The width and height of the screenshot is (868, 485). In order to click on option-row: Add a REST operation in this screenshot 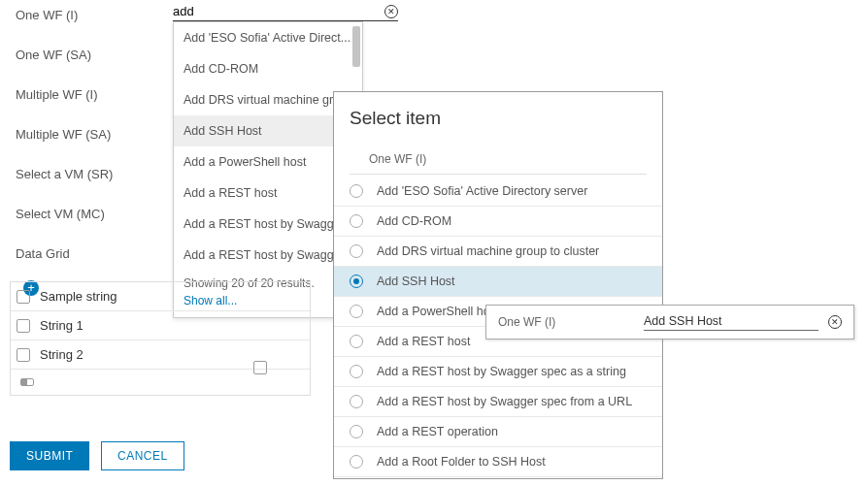, I will do `click(498, 433)`.